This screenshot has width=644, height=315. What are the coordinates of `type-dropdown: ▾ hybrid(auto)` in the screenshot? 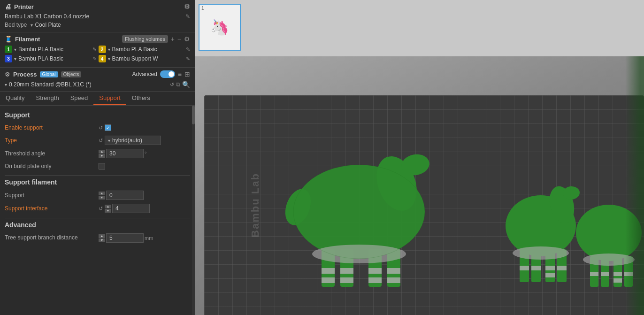 It's located at (133, 140).